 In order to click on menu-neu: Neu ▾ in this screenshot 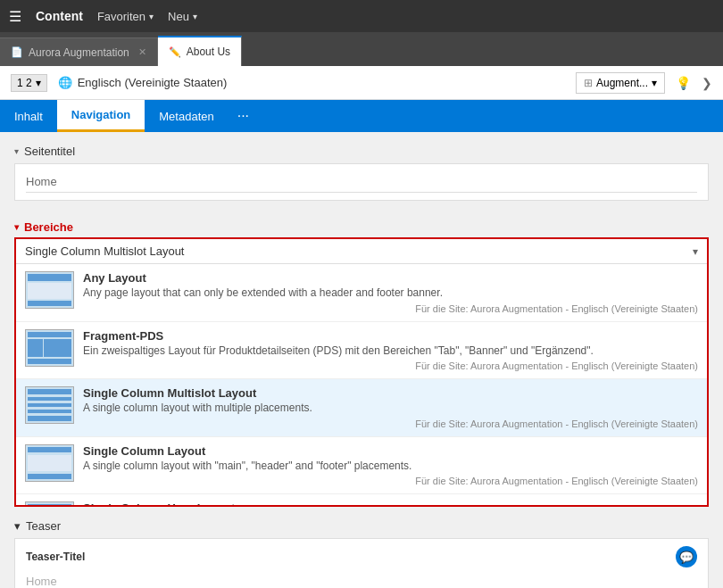, I will do `click(182, 16)`.